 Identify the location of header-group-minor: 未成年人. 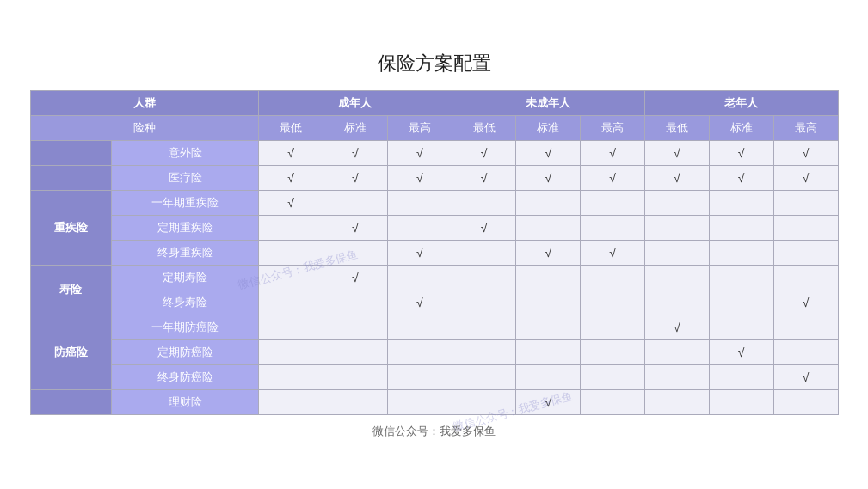
(548, 103).